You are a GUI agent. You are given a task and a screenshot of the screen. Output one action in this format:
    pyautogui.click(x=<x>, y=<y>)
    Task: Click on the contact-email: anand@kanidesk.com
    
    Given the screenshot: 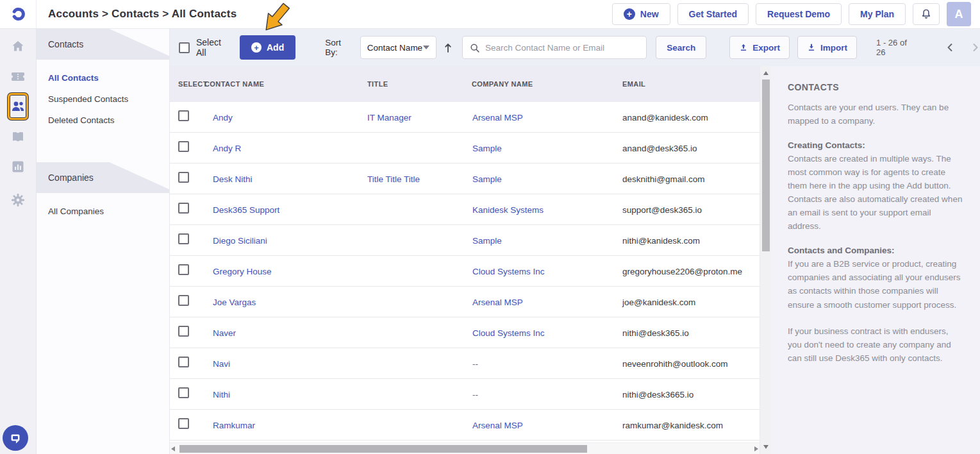 What is the action you would take?
    pyautogui.click(x=665, y=118)
    